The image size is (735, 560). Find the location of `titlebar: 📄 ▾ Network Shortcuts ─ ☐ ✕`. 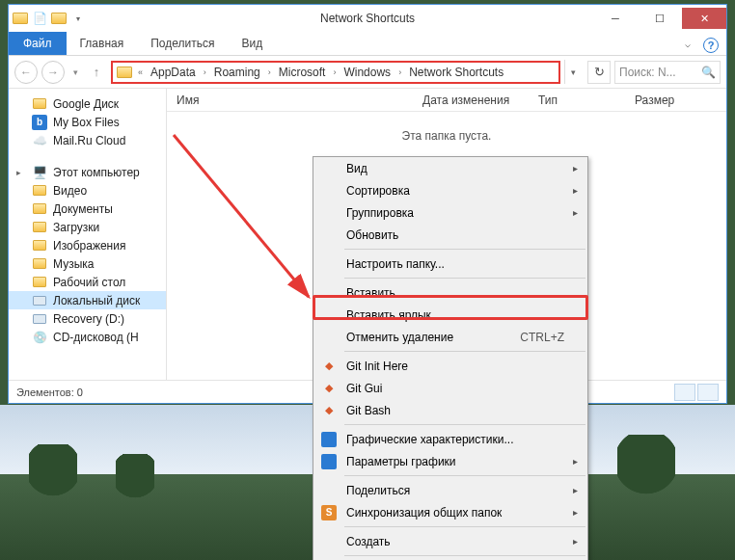

titlebar: 📄 ▾ Network Shortcuts ─ ☐ ✕ is located at coordinates (368, 18).